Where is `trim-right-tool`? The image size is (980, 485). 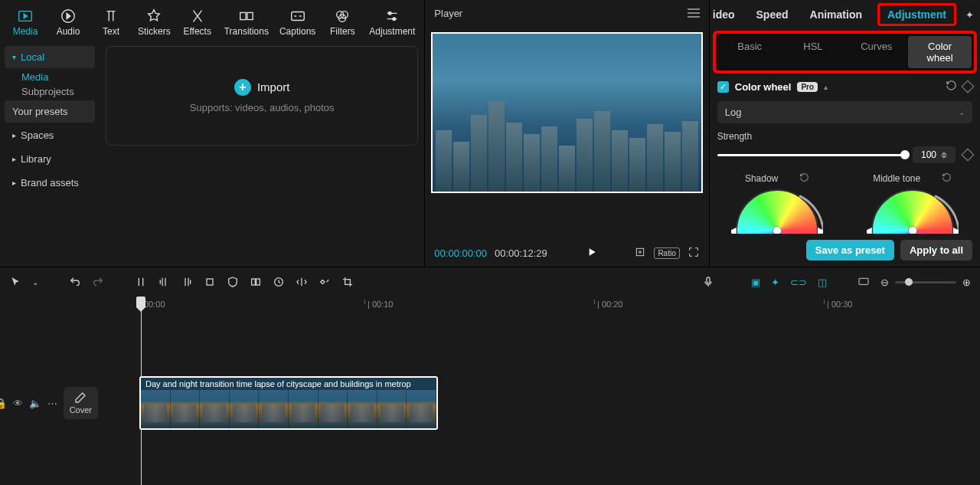 trim-right-tool is located at coordinates (187, 282).